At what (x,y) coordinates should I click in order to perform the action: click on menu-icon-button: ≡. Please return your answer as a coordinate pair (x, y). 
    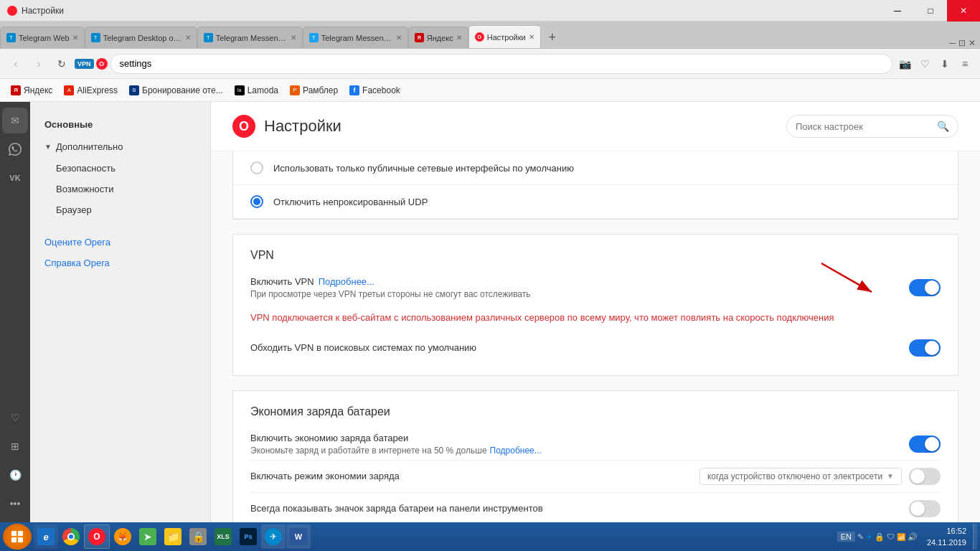
    Looking at the image, I should click on (965, 64).